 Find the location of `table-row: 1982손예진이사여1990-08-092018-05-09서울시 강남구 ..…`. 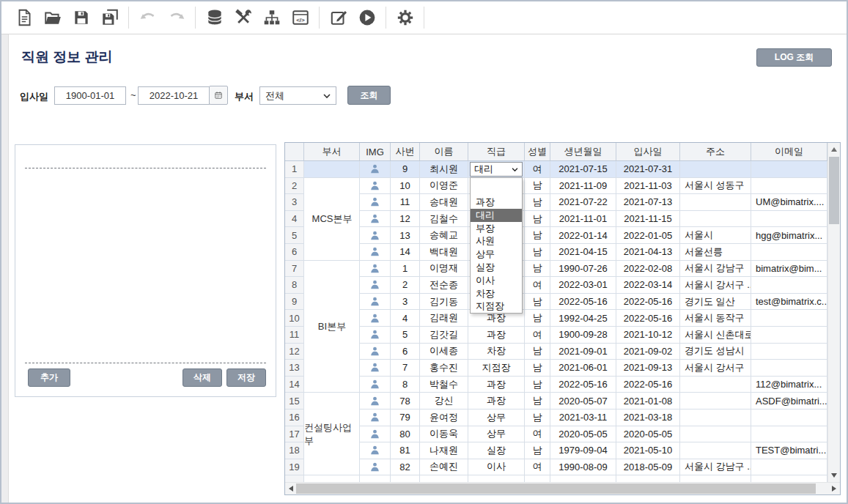

table-row: 1982손예진이사여1990-08-092018-05-09서울시 강남구 ..… is located at coordinates (563, 467).